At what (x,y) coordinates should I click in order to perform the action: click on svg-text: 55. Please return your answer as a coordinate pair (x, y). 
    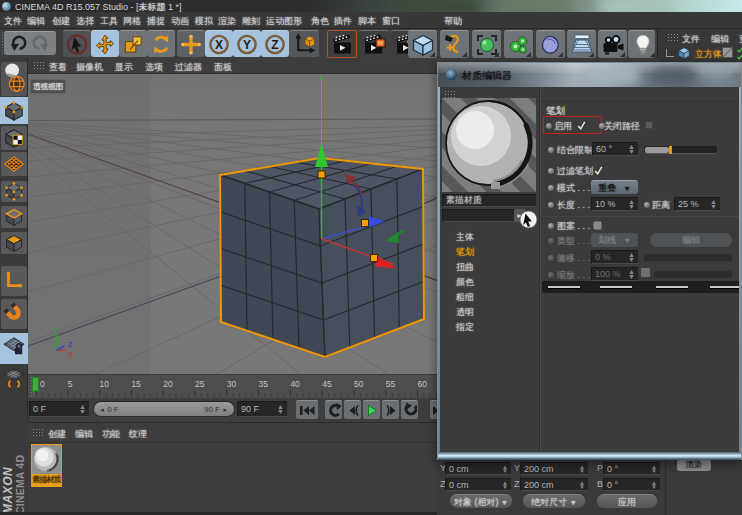
    Looking at the image, I should click on (391, 384).